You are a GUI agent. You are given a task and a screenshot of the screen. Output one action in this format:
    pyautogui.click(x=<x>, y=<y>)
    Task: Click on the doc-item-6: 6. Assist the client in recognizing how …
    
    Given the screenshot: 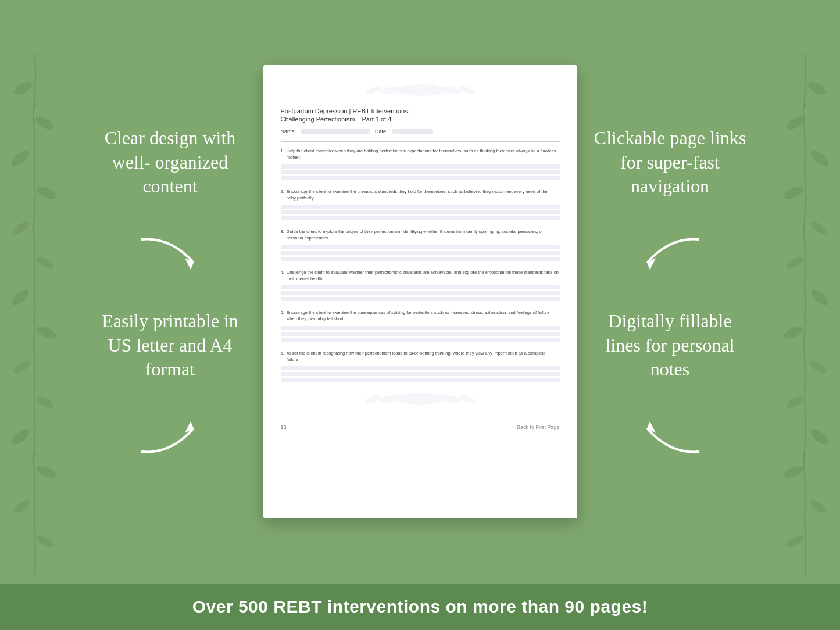 What is the action you would take?
    pyautogui.click(x=420, y=366)
    